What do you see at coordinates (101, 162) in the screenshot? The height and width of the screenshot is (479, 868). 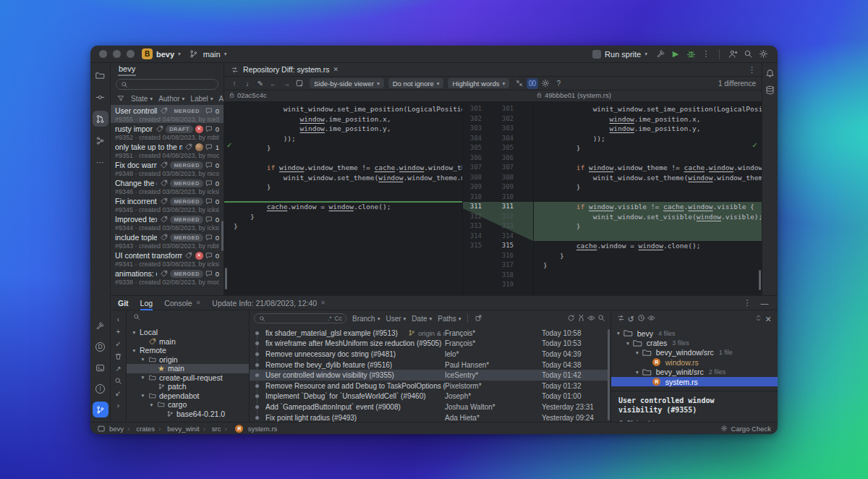 I see `more-tools-icon: ⋯` at bounding box center [101, 162].